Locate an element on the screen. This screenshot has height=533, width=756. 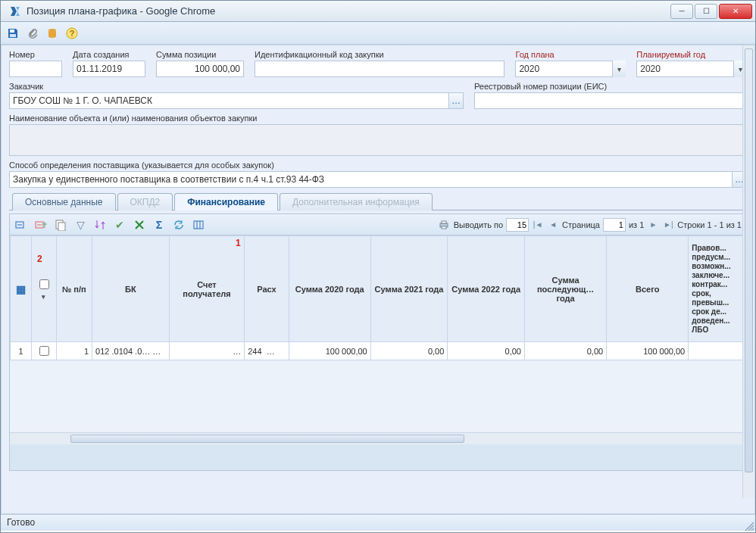
cell-bk: 012 .0104 .0… … is located at coordinates (131, 351).